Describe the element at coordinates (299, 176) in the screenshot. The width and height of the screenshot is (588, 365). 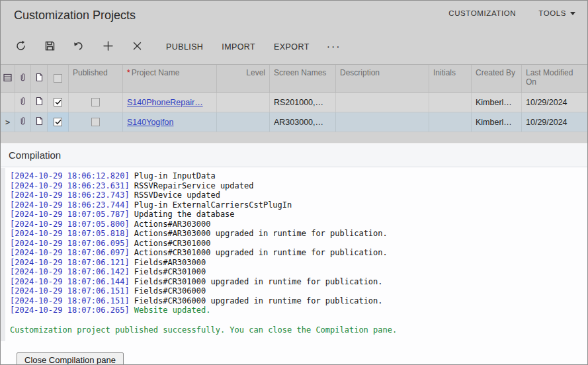
I see `log-line: [2024-10-29 18:06:12.820] Plug-in InputD…` at that location.